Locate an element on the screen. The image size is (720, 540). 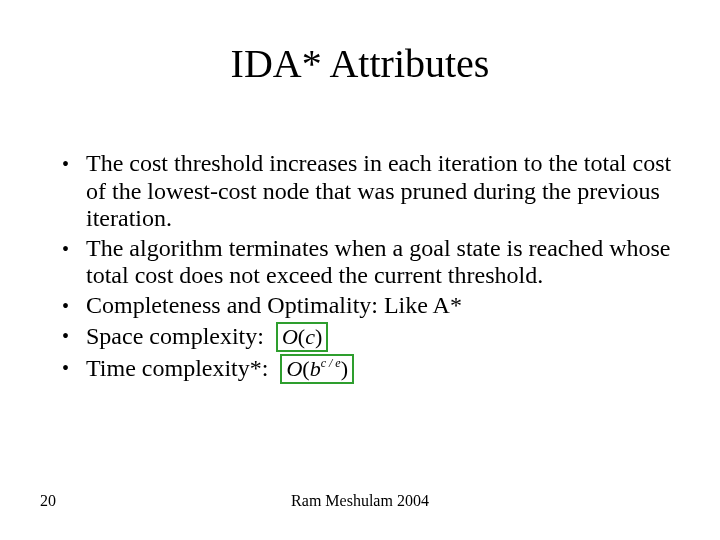
bullet-text: Time complexity*: is located at coordinates (180, 368).